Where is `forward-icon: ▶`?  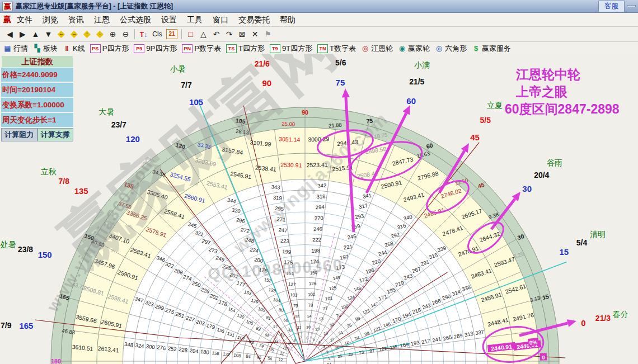 forward-icon: ▶ is located at coordinates (22, 34).